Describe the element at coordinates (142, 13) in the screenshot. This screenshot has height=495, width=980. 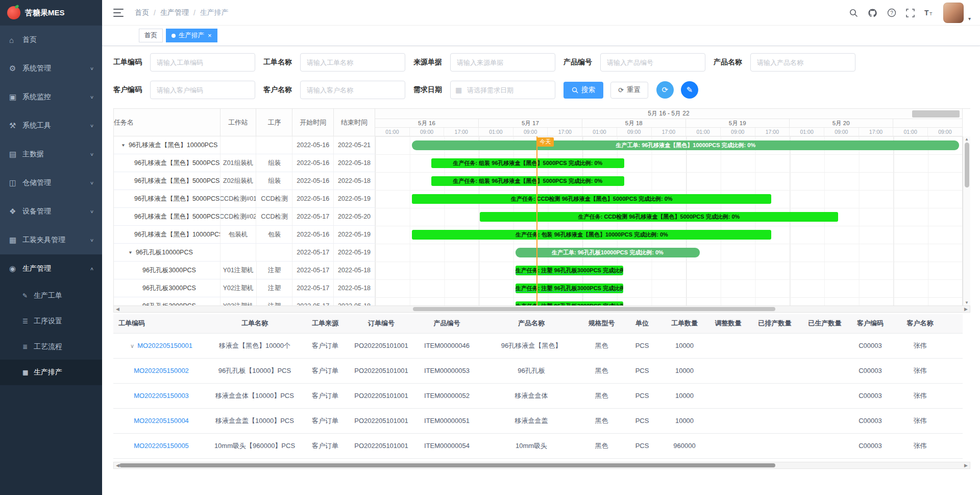
I see `breadcrumb-home: 首页` at that location.